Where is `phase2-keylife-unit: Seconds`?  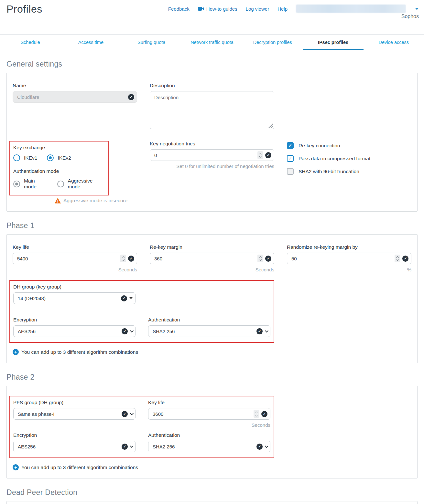
phase2-keylife-unit: Seconds is located at coordinates (209, 425).